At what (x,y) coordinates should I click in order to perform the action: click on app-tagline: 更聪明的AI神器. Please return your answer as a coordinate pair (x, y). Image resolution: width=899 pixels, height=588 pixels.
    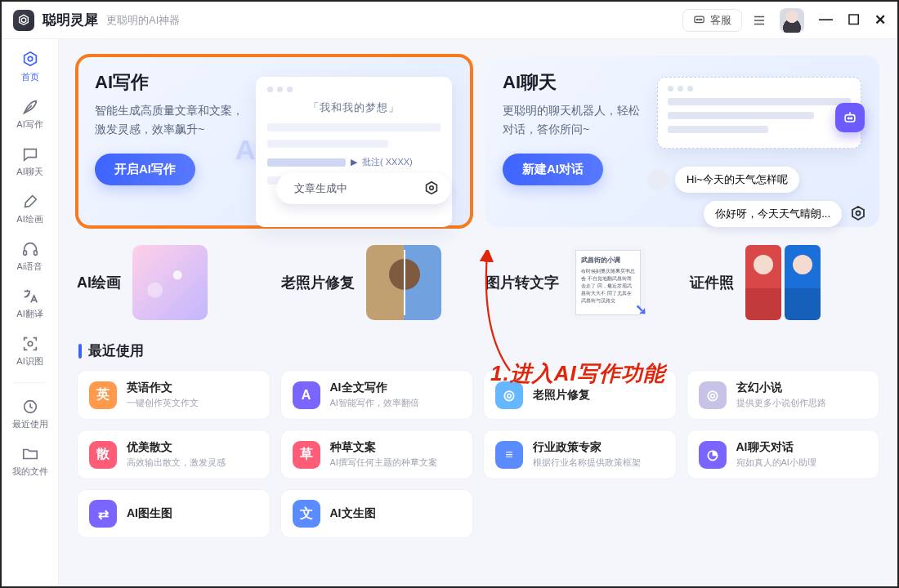
    Looking at the image, I should click on (143, 20).